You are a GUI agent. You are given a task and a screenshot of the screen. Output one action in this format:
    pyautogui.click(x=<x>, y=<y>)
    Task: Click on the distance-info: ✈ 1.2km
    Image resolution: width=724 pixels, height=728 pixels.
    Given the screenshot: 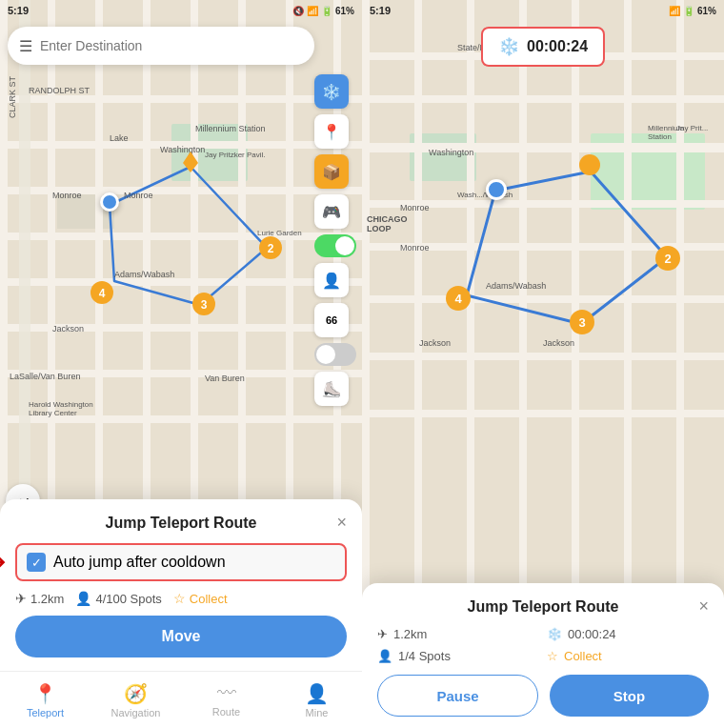 What is the action you would take?
    pyautogui.click(x=40, y=598)
    